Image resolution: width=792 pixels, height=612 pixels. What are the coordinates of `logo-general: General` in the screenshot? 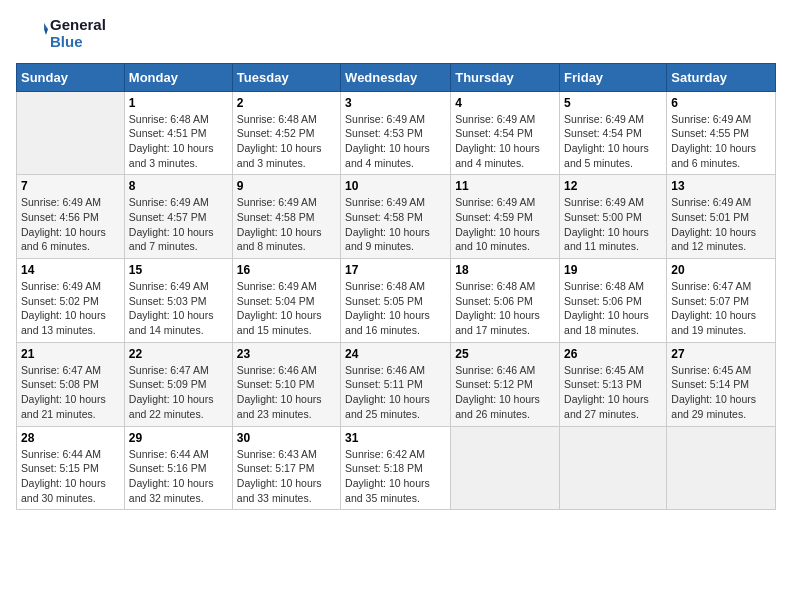 It's located at (78, 24).